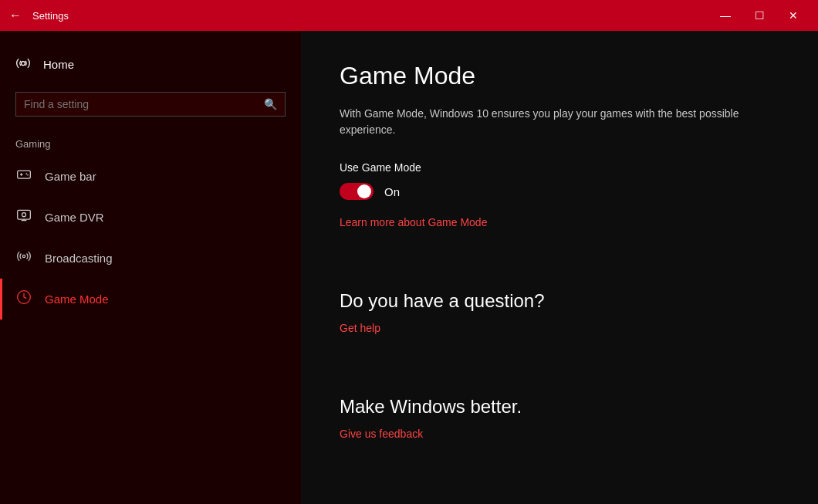 This screenshot has height=504, width=818. I want to click on search-icon: 🔍, so click(270, 104).